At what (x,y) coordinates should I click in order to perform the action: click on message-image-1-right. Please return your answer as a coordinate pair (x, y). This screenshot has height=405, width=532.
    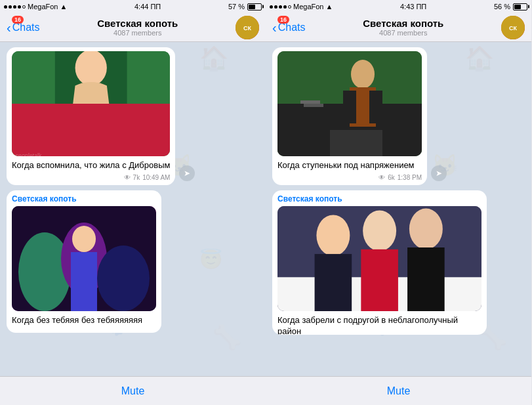
    Looking at the image, I should click on (350, 104).